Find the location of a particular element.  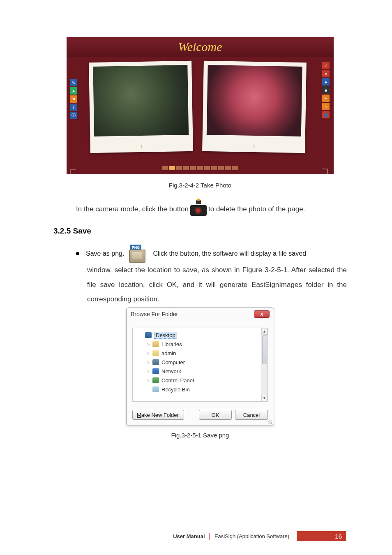

tree-scrollbar: ▲ ▼ is located at coordinates (264, 365).